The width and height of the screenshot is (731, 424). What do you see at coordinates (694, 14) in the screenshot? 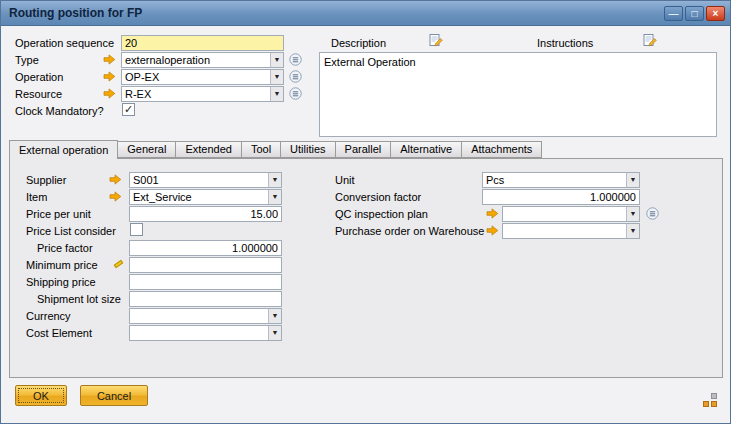
I see `maximize-button: □` at bounding box center [694, 14].